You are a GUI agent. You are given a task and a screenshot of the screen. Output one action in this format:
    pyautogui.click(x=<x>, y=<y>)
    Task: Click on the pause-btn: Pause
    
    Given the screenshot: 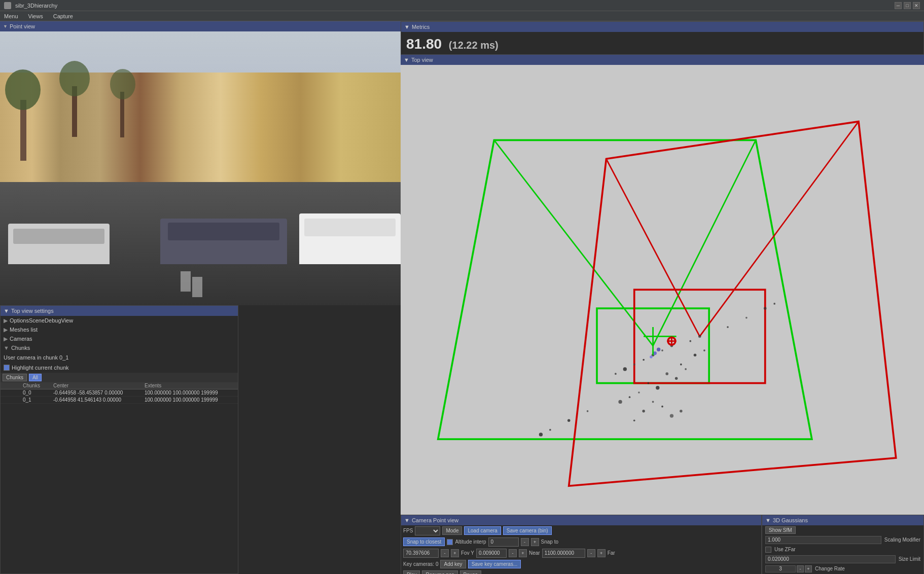 What is the action you would take?
    pyautogui.click(x=471, y=572)
    